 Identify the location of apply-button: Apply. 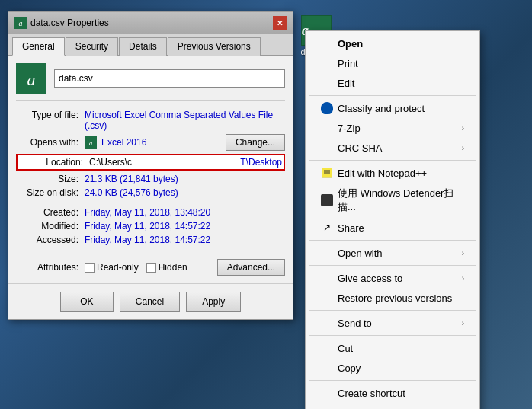
(213, 302).